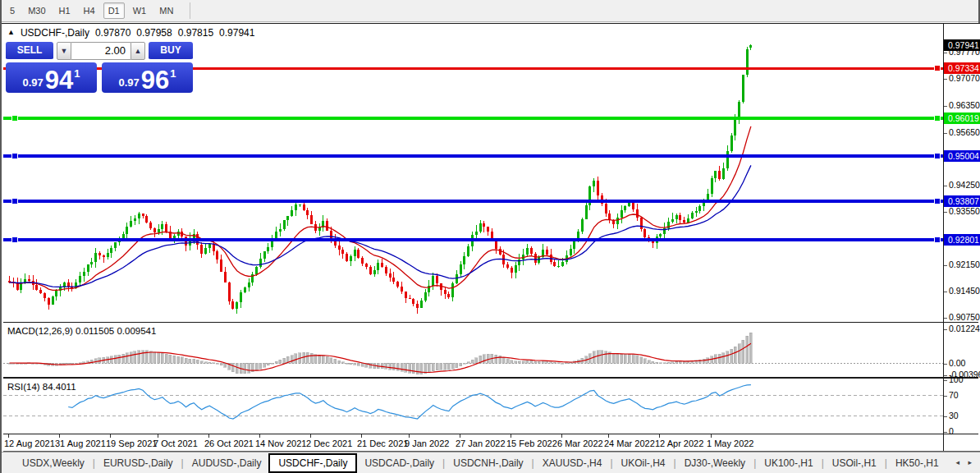  Describe the element at coordinates (64, 51) in the screenshot. I see `volume-decrease-button: ▼` at that location.